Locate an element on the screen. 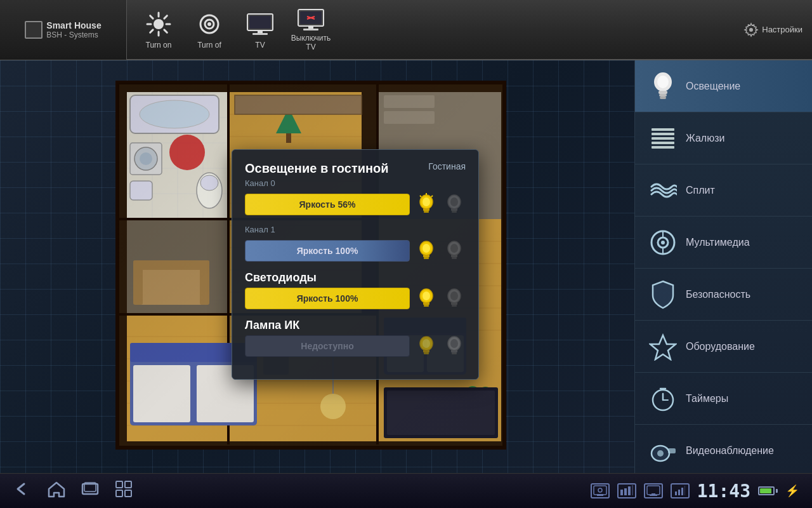 Image resolution: width=812 pixels, height=508 pixels. tv-label: TV is located at coordinates (260, 45).